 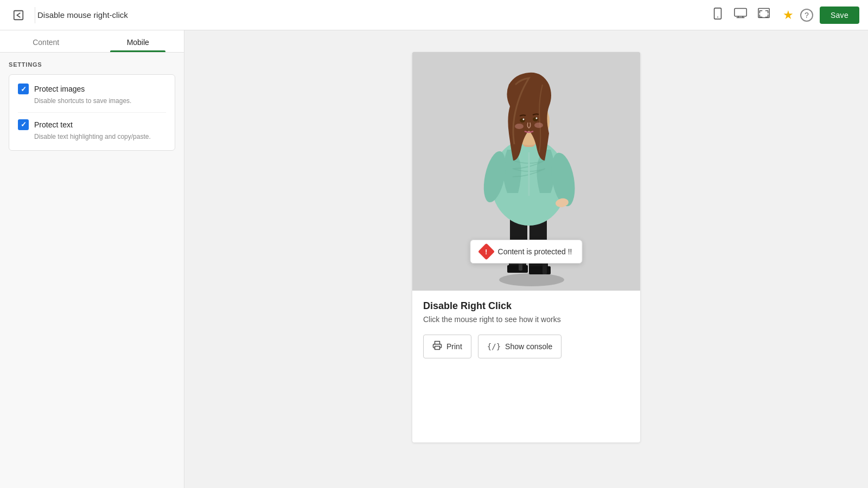 I want to click on preview-content-area: Disable Right Click Click the mouse righ…, so click(x=526, y=330).